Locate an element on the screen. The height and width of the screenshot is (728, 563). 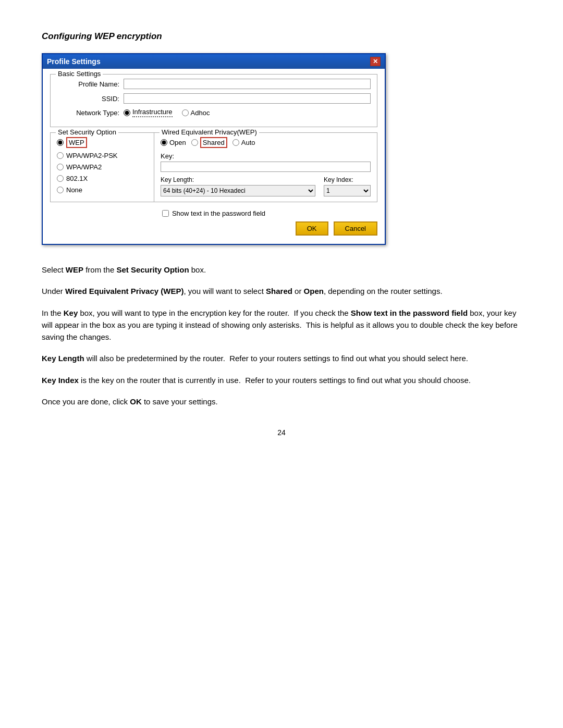
wpa-psk-label: WPA/WPA2-PSK is located at coordinates (92, 155).